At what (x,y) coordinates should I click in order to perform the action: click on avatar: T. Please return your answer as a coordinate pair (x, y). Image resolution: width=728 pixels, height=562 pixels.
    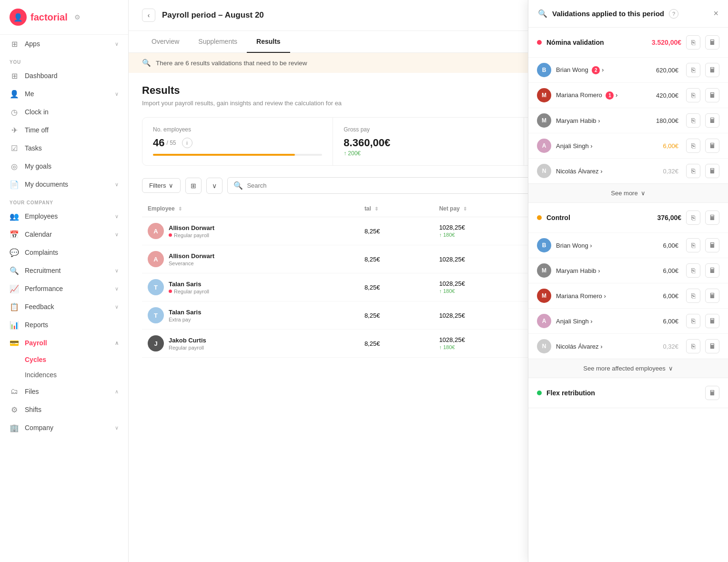
    Looking at the image, I should click on (156, 287).